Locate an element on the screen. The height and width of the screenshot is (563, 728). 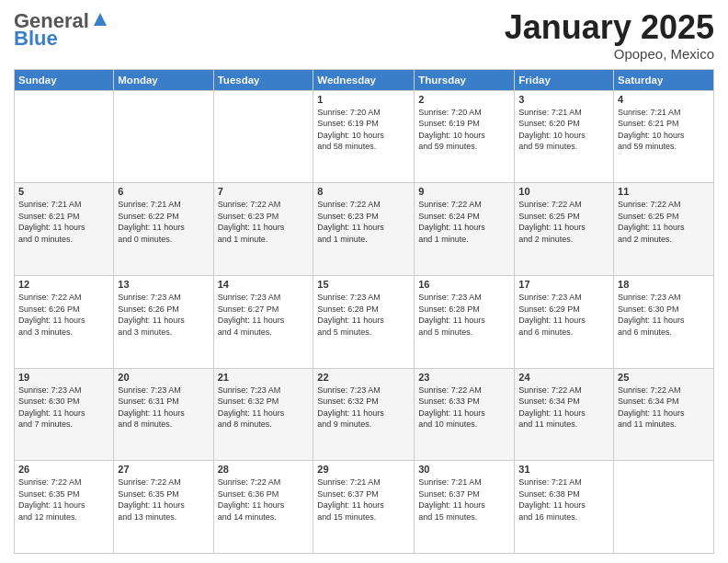
day-number: 22 is located at coordinates (364, 377).